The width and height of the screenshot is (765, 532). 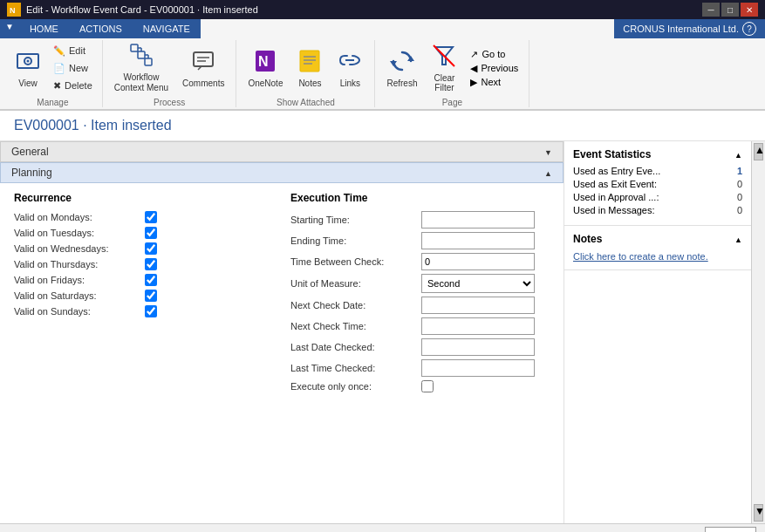 What do you see at coordinates (10, 29) in the screenshot?
I see `ribbon-menu-button: ▼` at bounding box center [10, 29].